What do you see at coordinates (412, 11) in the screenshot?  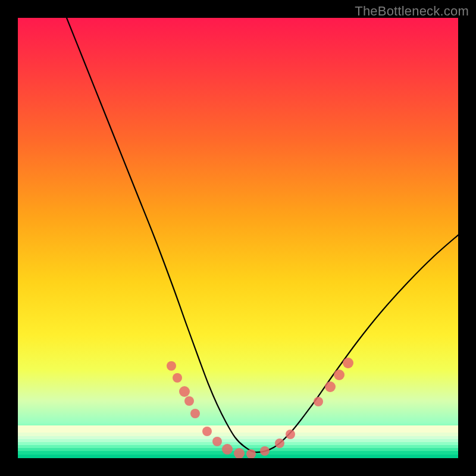 I see `watermark-text: TheBottleneck.com` at bounding box center [412, 11].